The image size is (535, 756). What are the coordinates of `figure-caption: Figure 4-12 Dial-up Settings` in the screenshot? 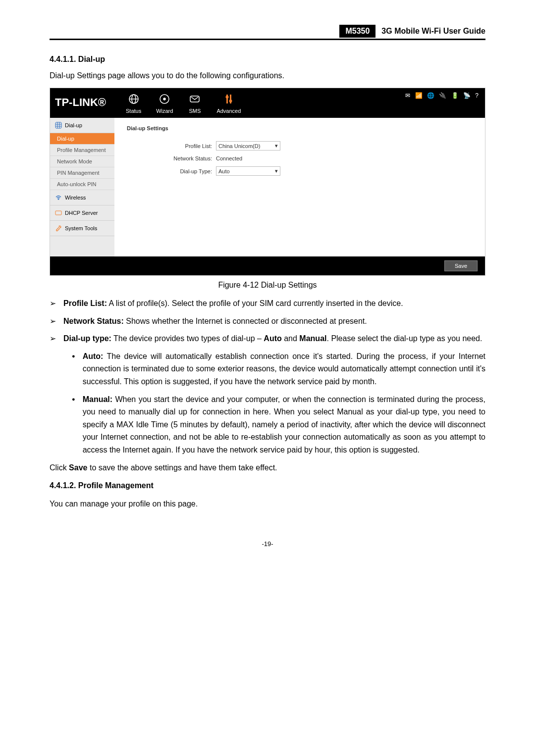 It's located at (268, 285).